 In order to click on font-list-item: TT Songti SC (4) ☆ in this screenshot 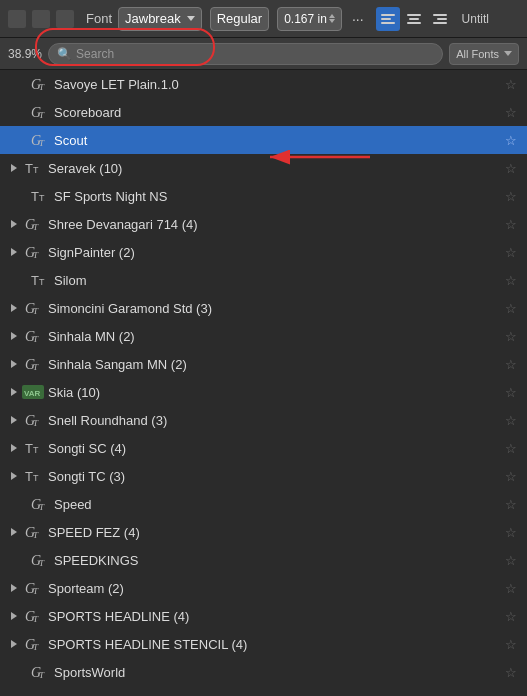, I will do `click(264, 448)`.